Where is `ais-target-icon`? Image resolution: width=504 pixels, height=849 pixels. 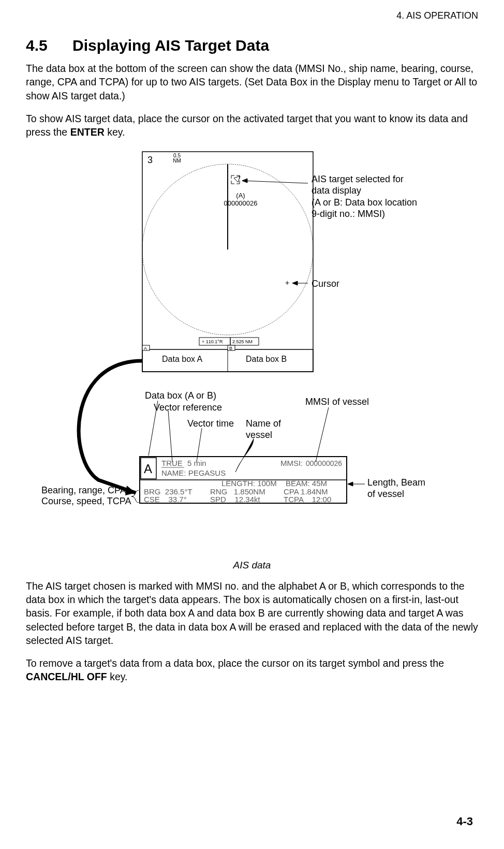 ais-target-icon is located at coordinates (236, 180).